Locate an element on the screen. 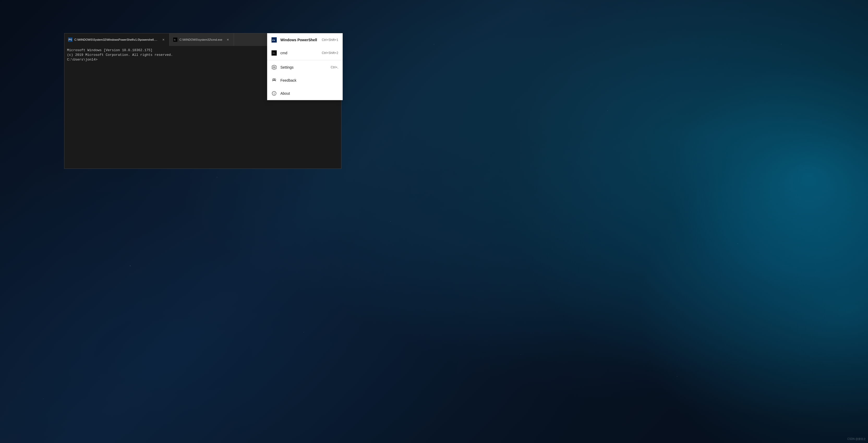 The image size is (868, 443). tab-powershell-close: ✕ is located at coordinates (163, 40).